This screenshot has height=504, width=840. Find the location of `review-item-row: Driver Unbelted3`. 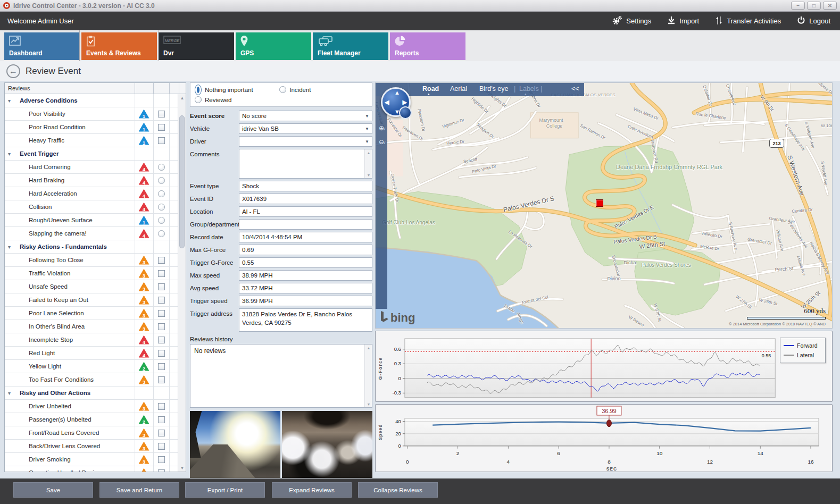

review-item-row: Driver Unbelted3 is located at coordinates (95, 406).